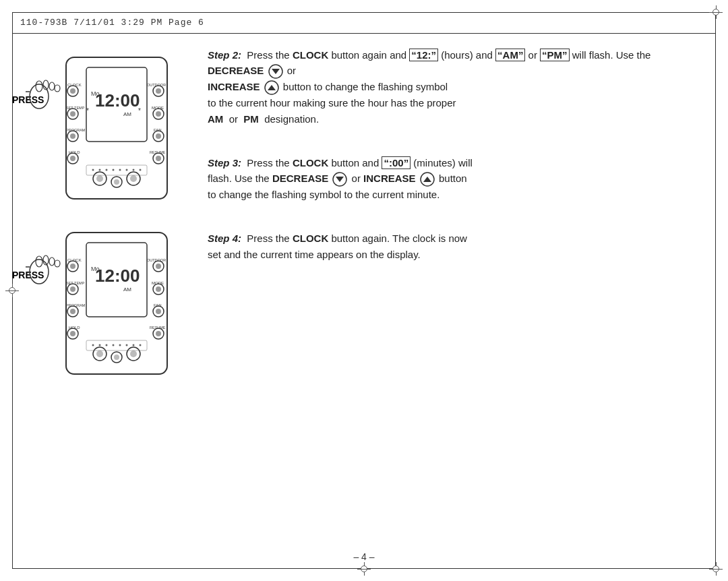  I want to click on header: 110-793B 7/11/01 3:29 PM Page 6, so click(364, 23).